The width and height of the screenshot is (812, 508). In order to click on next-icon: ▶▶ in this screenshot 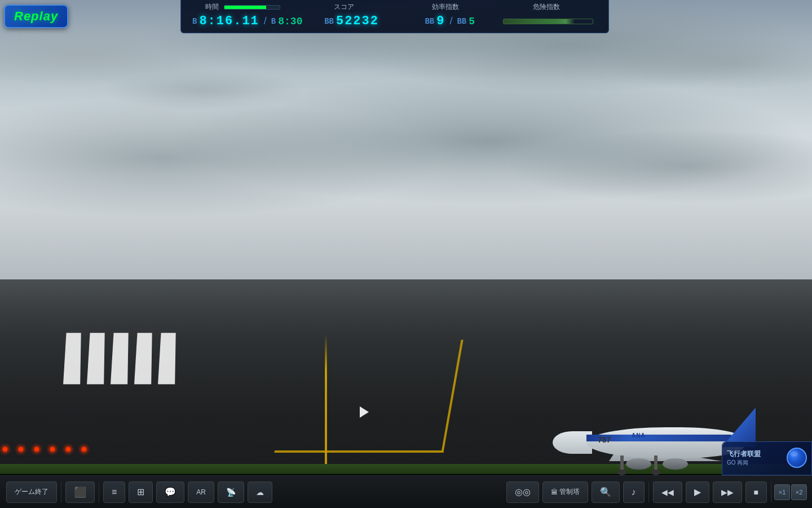, I will do `click(727, 492)`.